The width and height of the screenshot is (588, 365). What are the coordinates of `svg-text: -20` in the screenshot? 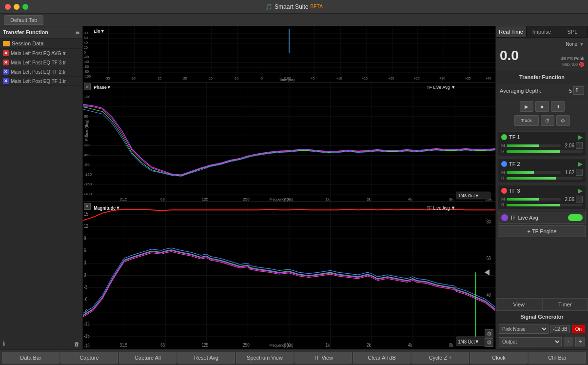 It's located at (86, 57).